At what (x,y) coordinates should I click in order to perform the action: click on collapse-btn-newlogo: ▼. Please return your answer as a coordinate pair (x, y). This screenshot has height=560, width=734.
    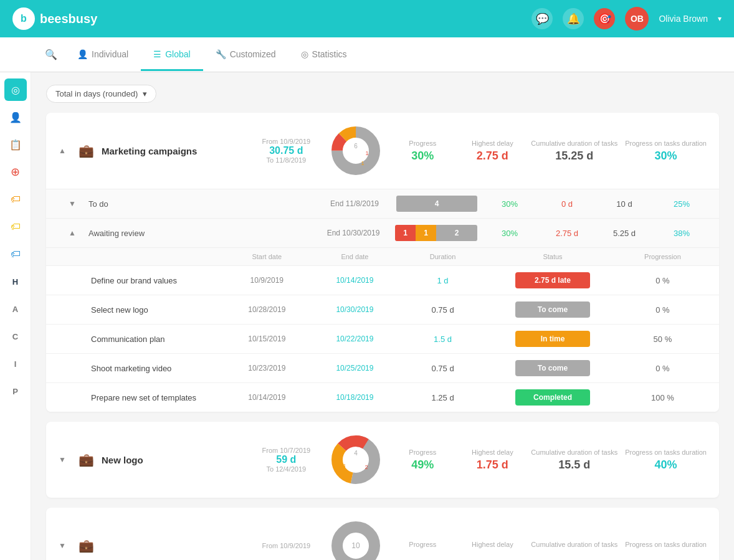
    Looking at the image, I should click on (65, 460).